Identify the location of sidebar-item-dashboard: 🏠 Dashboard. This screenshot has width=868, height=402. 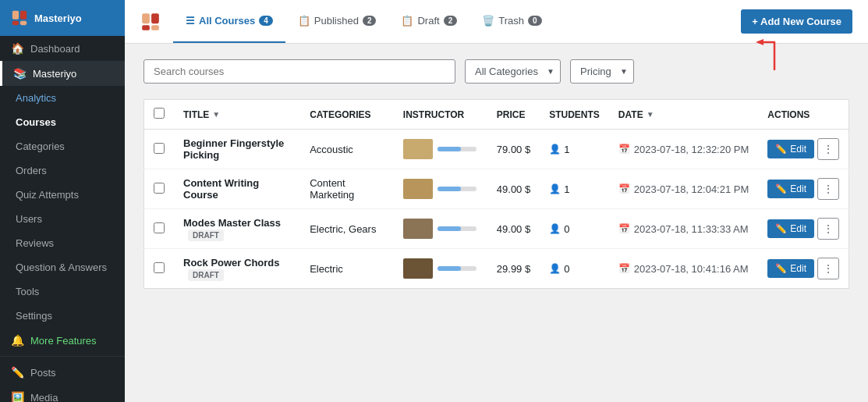
(62, 48).